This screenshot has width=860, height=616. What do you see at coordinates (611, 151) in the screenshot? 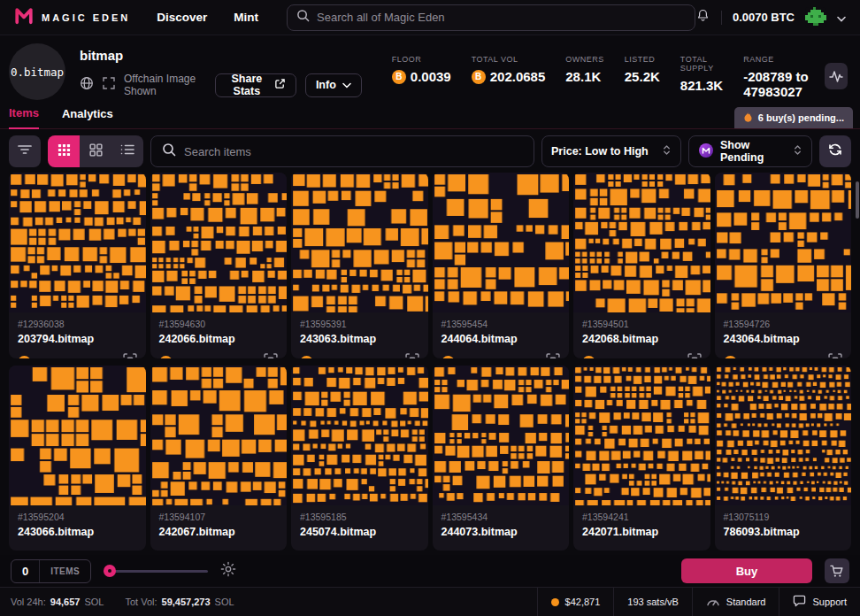
I see `sort-select: Price: Low to High` at bounding box center [611, 151].